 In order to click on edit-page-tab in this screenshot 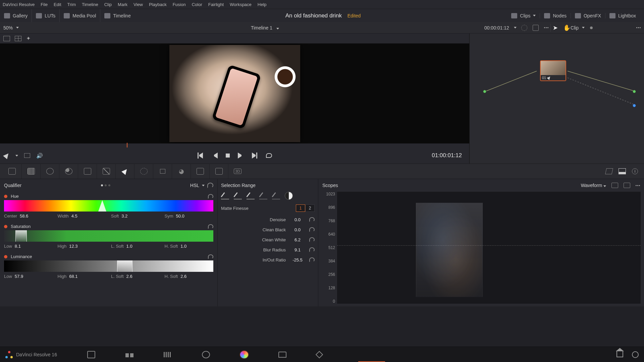, I will do `click(168, 355)`.